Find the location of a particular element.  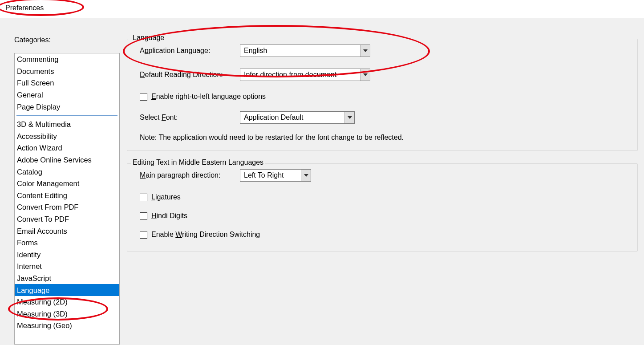

categories-label: Categories: is located at coordinates (32, 40).